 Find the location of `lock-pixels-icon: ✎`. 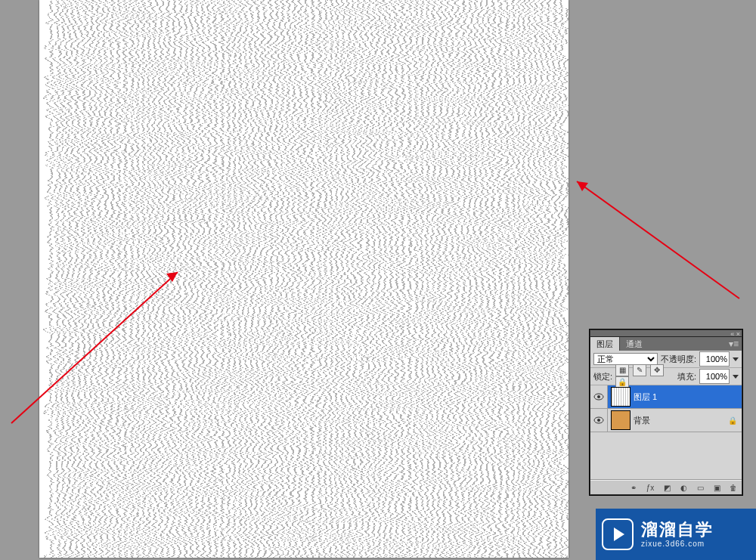

lock-pixels-icon: ✎ is located at coordinates (640, 370).